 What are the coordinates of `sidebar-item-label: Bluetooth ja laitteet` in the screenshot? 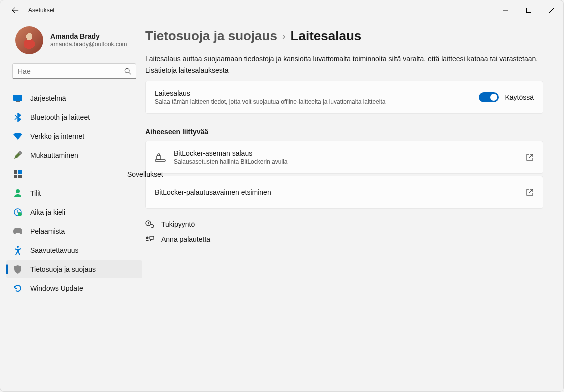 It's located at (60, 118).